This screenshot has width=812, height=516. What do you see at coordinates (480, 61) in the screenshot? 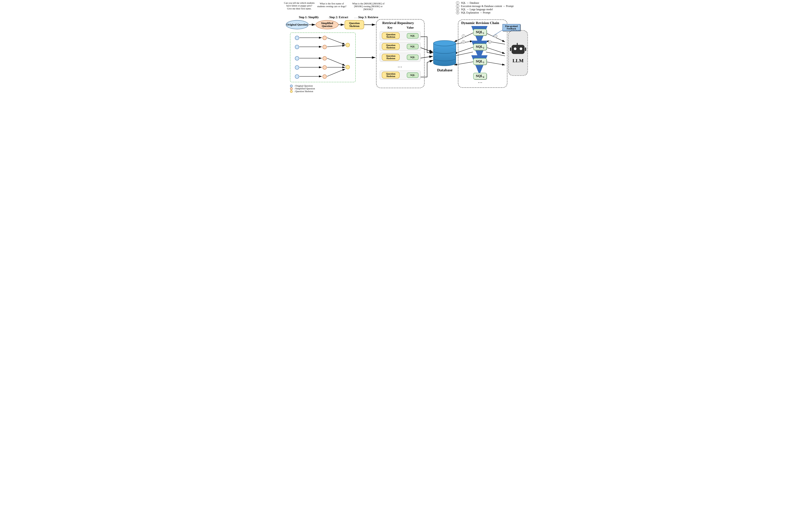
I see `sql3-label: SQL` at bounding box center [480, 61].